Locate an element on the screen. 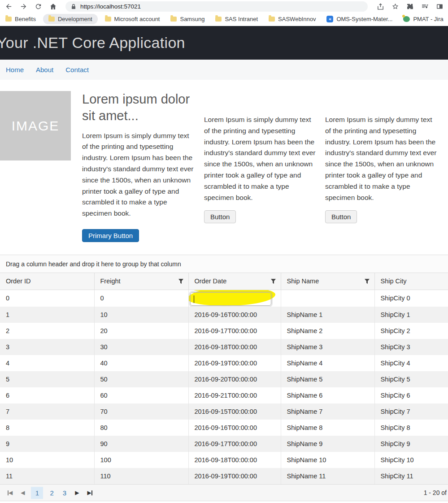 This screenshot has height=503, width=448. bookmark-benefits: Benefits is located at coordinates (21, 19).